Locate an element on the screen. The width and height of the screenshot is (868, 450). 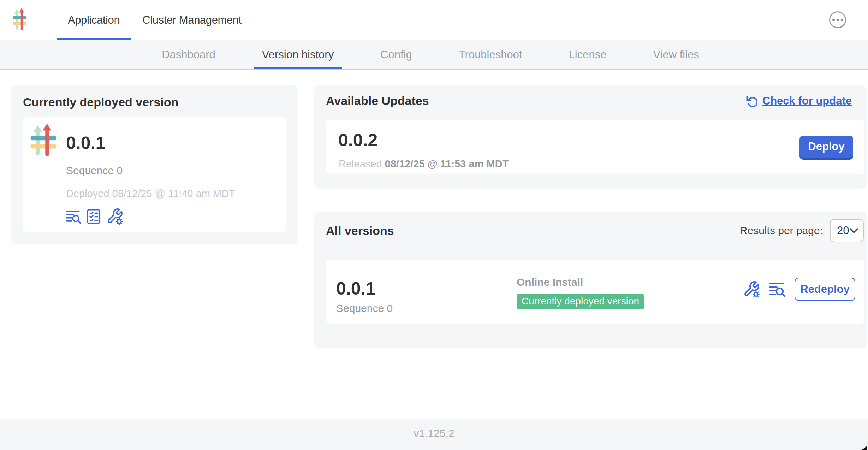
tab-troubleshoot: Troubleshoot is located at coordinates (491, 55).